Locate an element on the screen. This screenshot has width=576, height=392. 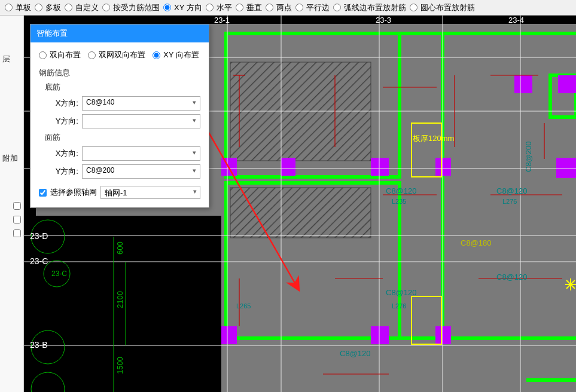
mode-xy-label: XY 向布置 is located at coordinates (181, 55).